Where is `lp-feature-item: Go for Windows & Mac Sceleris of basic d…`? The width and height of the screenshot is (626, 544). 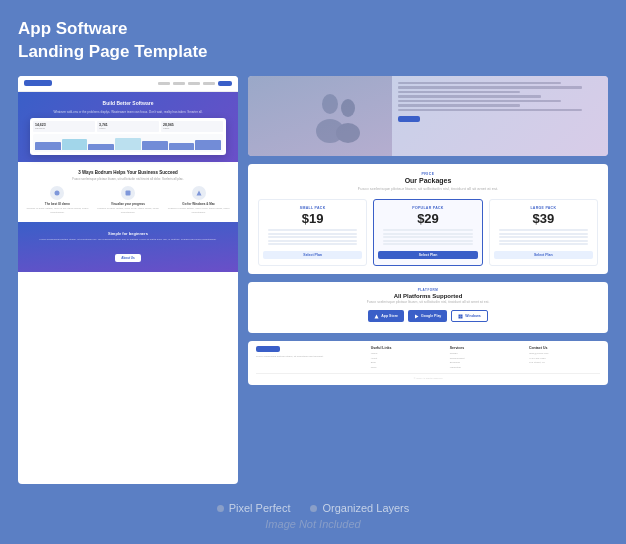 lp-feature-item: Go for Windows & Mac Sceleris of basic d… is located at coordinates (198, 200).